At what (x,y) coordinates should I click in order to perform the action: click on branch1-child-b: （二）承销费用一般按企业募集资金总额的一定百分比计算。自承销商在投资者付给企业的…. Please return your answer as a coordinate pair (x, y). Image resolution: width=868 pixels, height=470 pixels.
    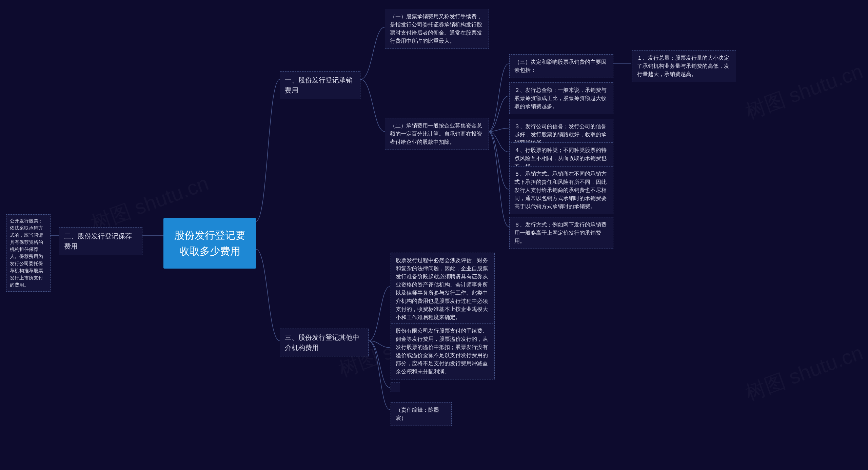
    Looking at the image, I should click on (437, 134).